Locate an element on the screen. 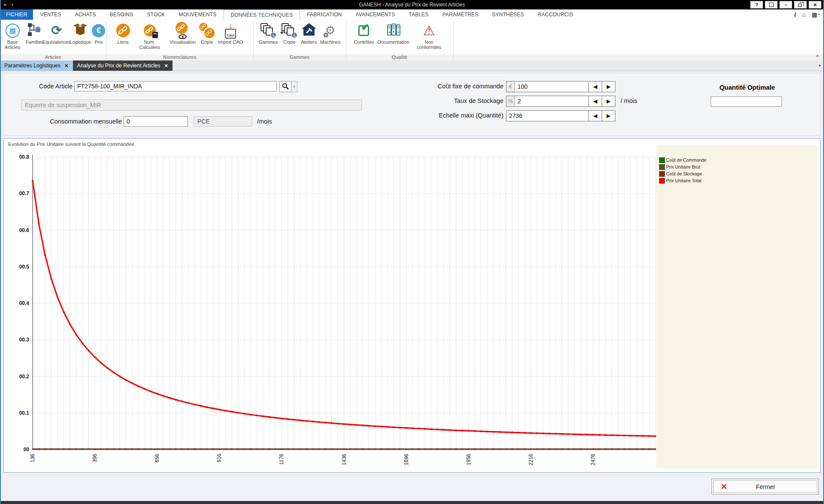 This screenshot has height=504, width=824. ribbon-button-gammes: Gammes is located at coordinates (269, 33).